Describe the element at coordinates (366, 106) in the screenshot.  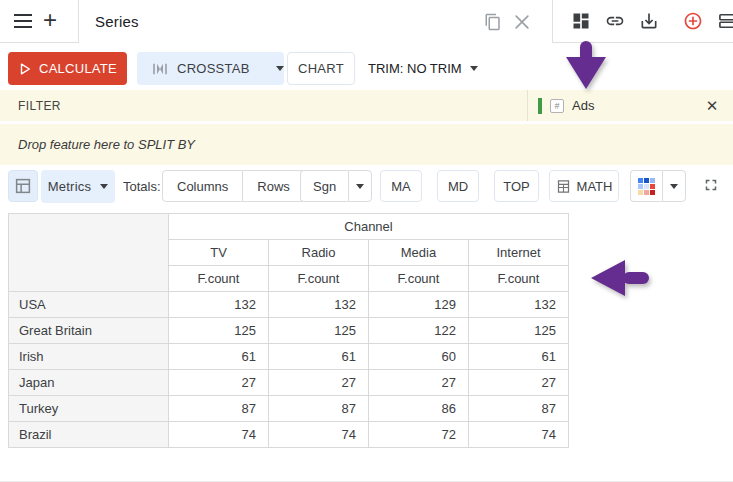
I see `filter-bar: FILTER # Ads ✕` at that location.